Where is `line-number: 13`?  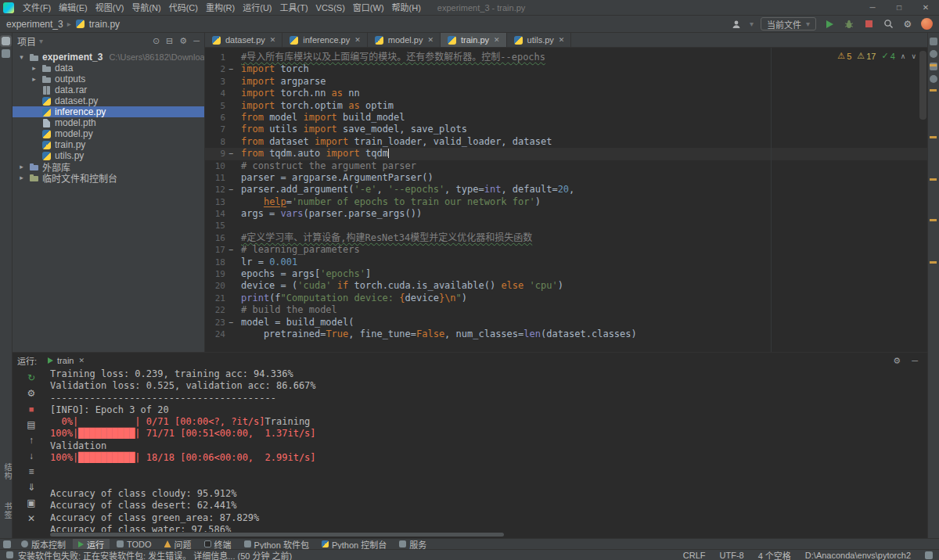 line-number: 13 is located at coordinates (215, 202).